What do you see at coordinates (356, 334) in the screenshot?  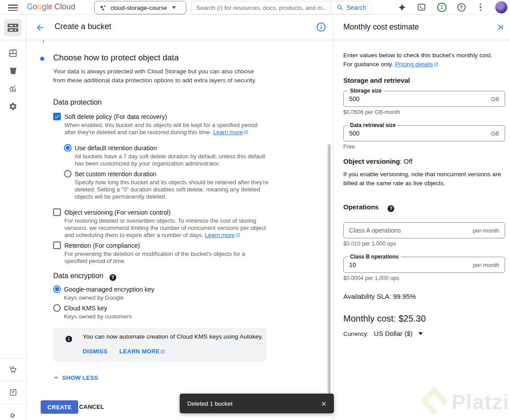 I see `currency-label: Currency:` at bounding box center [356, 334].